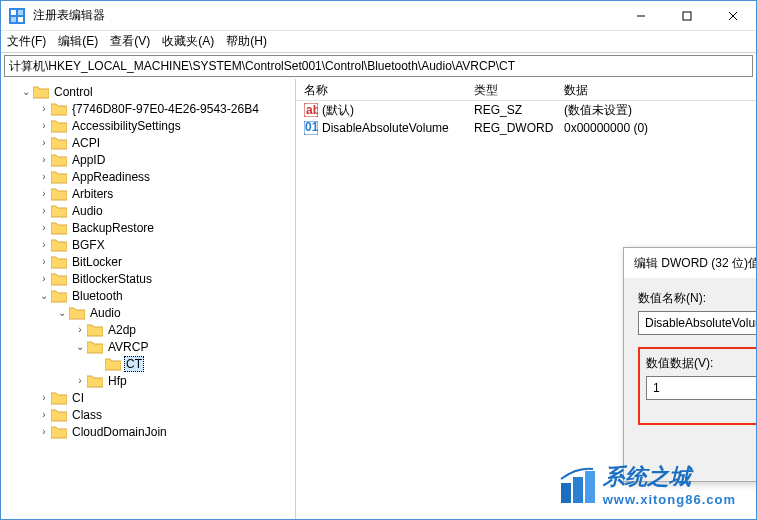 Image resolution: width=757 pixels, height=520 pixels. I want to click on value-data-label: 数值数据(V):, so click(702, 364).